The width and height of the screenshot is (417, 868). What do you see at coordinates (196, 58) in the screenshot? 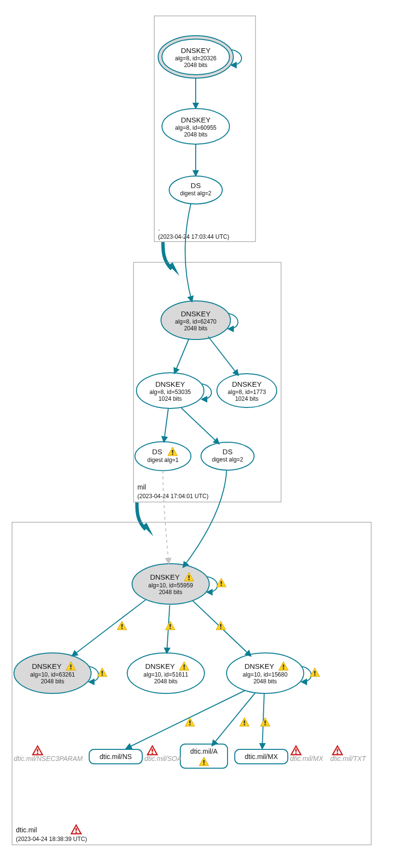
I see `svg-text: alg=8, id=20326` at bounding box center [196, 58].